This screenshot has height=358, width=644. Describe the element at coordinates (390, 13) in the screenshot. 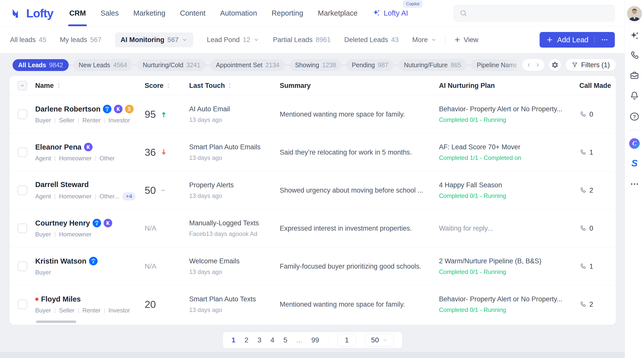

I see `nav-lofty-ai: Lofty AI Copilot` at that location.